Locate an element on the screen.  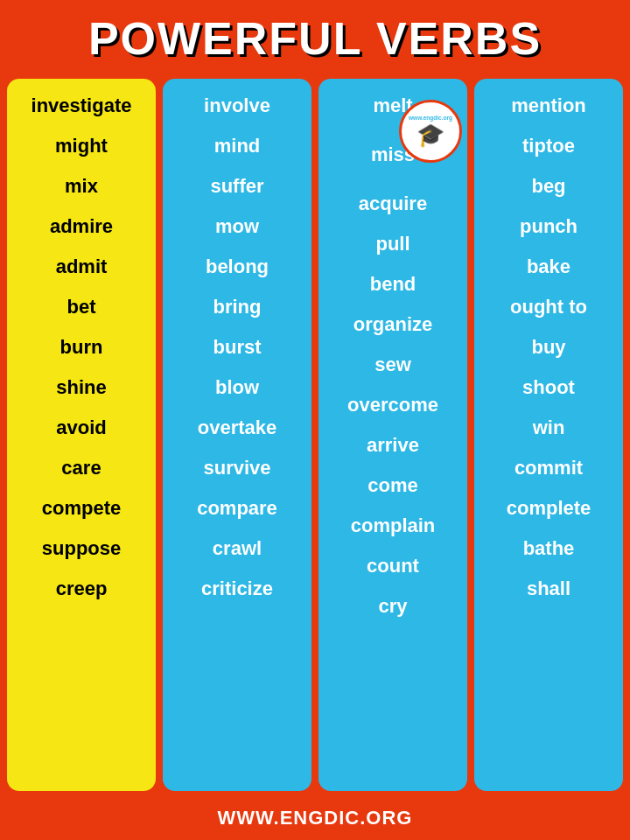
footer: WWW.ENGDIC.ORG is located at coordinates (315, 819).